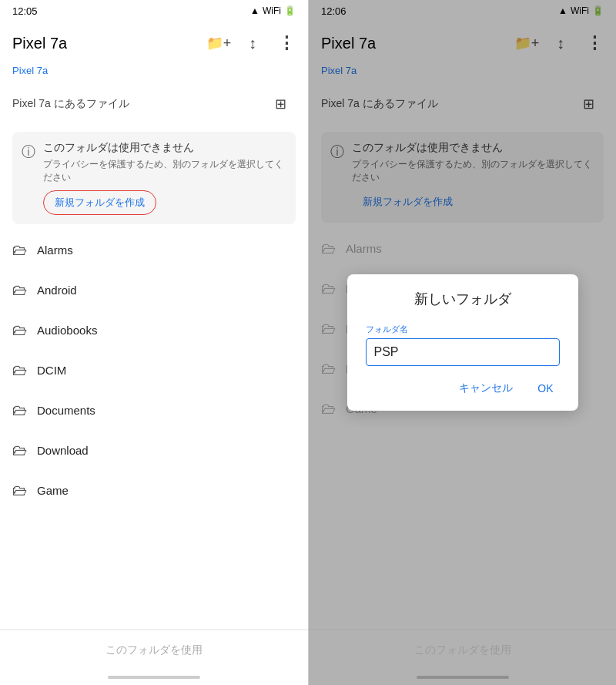 This screenshot has height=685, width=616. What do you see at coordinates (463, 352) in the screenshot?
I see `folder-name-input` at bounding box center [463, 352].